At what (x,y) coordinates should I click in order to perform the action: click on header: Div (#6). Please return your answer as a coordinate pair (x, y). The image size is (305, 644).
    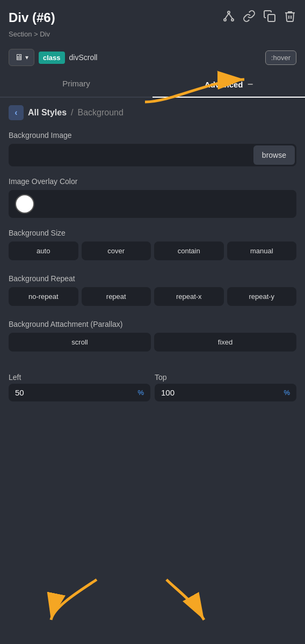
    Looking at the image, I should click on (152, 15).